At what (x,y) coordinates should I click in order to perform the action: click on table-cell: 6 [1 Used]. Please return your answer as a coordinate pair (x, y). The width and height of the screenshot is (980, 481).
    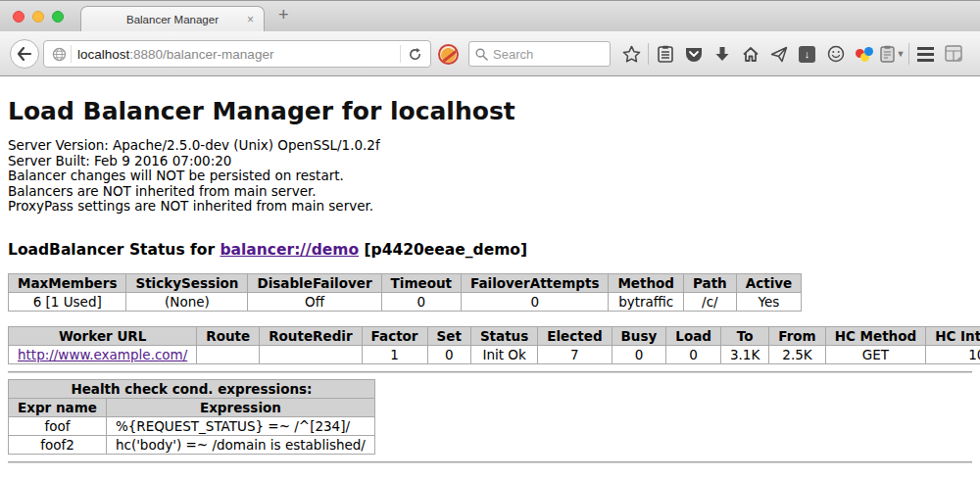
    Looking at the image, I should click on (68, 302).